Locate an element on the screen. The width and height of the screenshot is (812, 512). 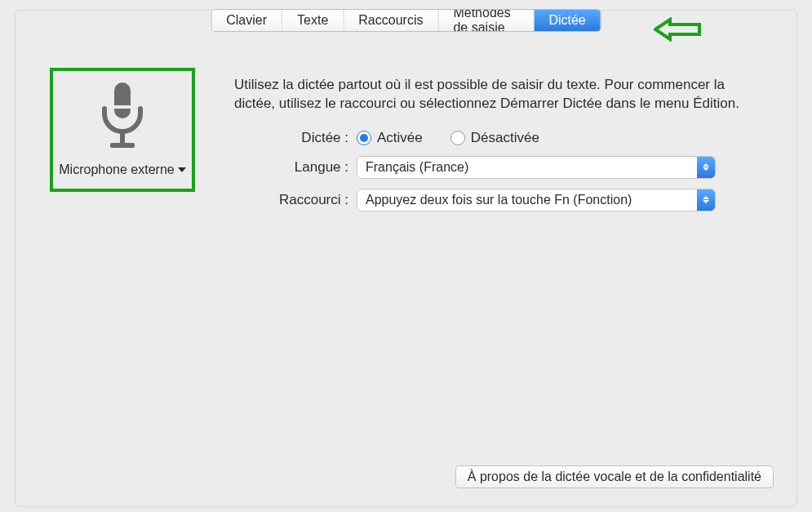
shortcut-value: Appuyez deux fois sur la touche Fn (Fonc… is located at coordinates (499, 200).